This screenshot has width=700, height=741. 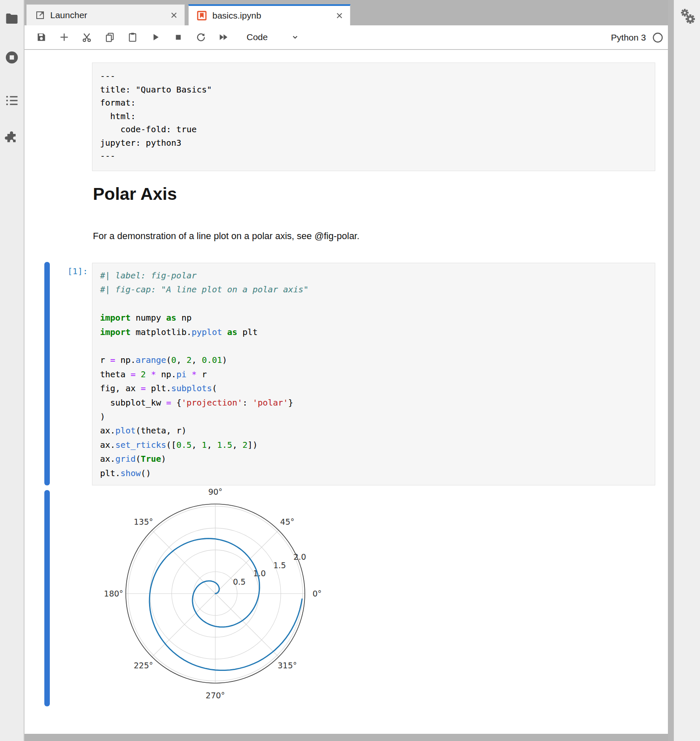 I want to click on tab-notebook-label: basics.ipynb, so click(x=272, y=16).